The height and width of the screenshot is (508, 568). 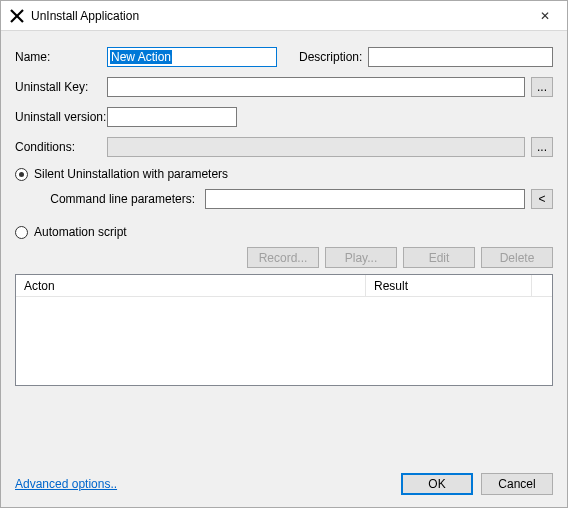 What do you see at coordinates (61, 57) in the screenshot?
I see `name-label: Name:` at bounding box center [61, 57].